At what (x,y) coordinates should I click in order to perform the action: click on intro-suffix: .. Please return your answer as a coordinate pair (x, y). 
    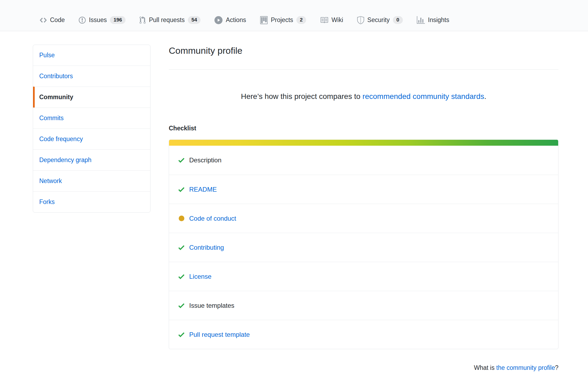
    Looking at the image, I should click on (485, 96).